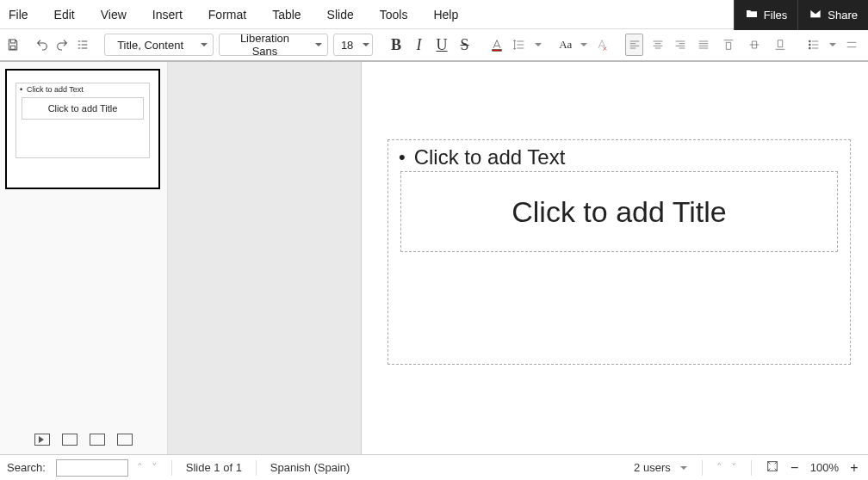 This screenshot has width=868, height=480. Describe the element at coordinates (825, 468) in the screenshot. I see `zoom-level-label: 100%` at that location.